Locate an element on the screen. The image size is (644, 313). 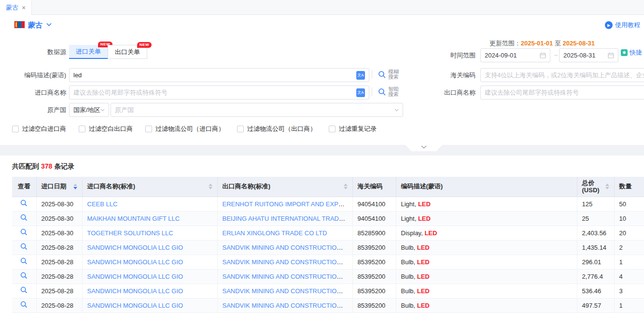
origin-input is located at coordinates (255, 110).